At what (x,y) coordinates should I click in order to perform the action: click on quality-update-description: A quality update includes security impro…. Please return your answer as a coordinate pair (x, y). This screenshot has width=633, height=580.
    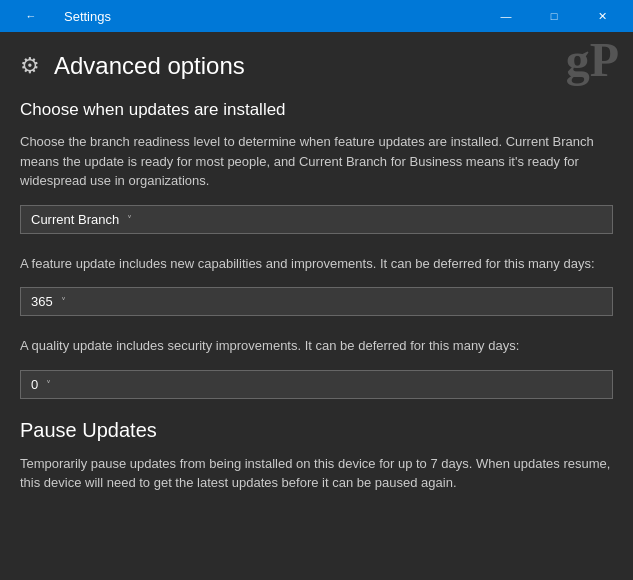
    Looking at the image, I should click on (316, 346).